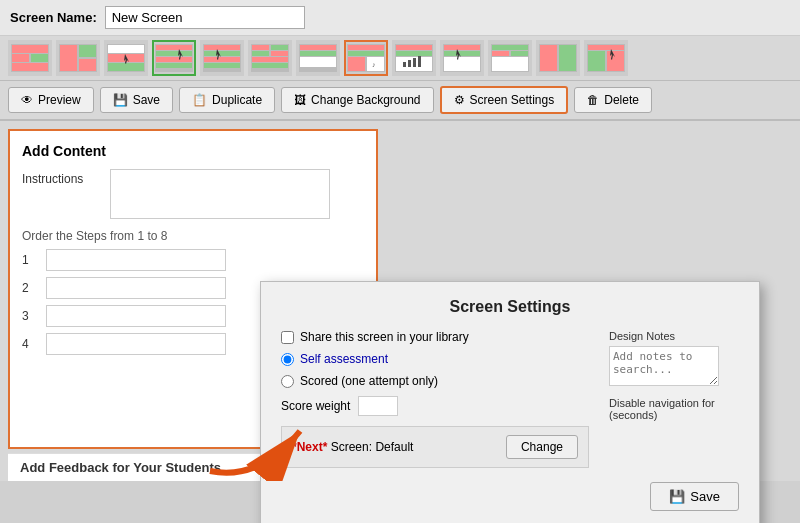  I want to click on score-weight-label: Score weight, so click(316, 406).